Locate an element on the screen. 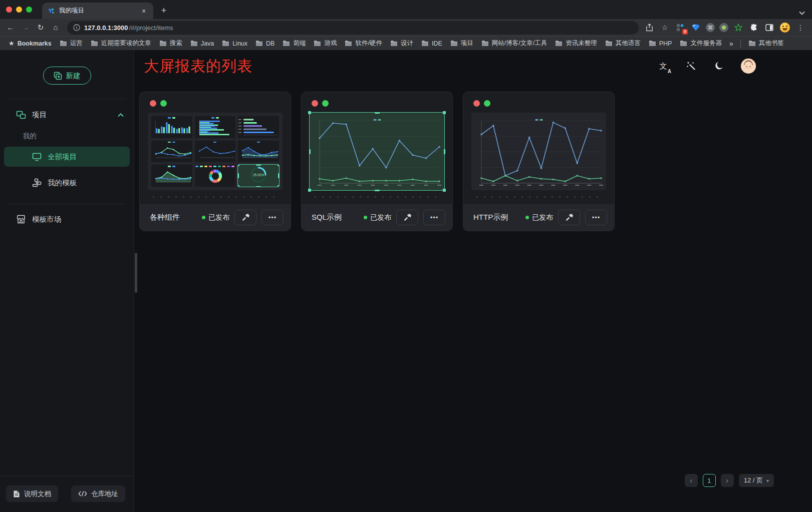 The image size is (812, 512). tab-close-icon: × is located at coordinates (144, 11).